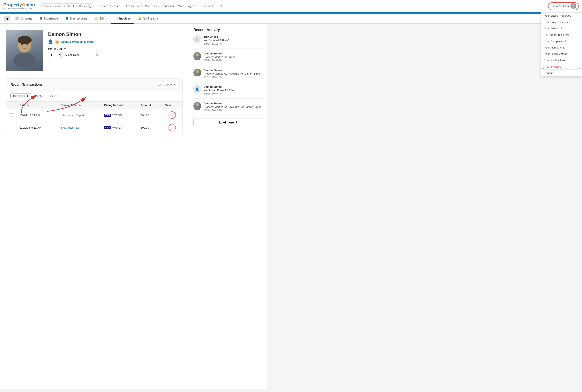 Image resolution: width=582 pixels, height=392 pixels. What do you see at coordinates (21, 96) in the screenshot?
I see `download-button: Download ⬇` at bounding box center [21, 96].